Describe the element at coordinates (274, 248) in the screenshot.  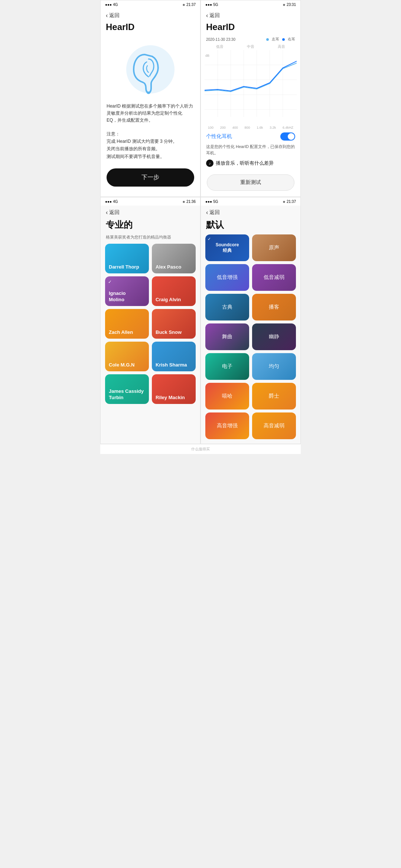
I see `eq-name-yuansheng: 原声` at that location.